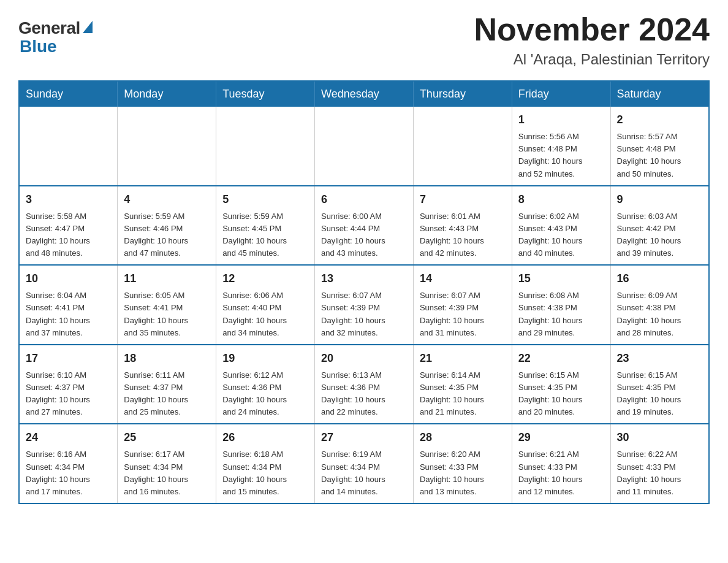 The width and height of the screenshot is (728, 563). I want to click on day-number: 24, so click(69, 438).